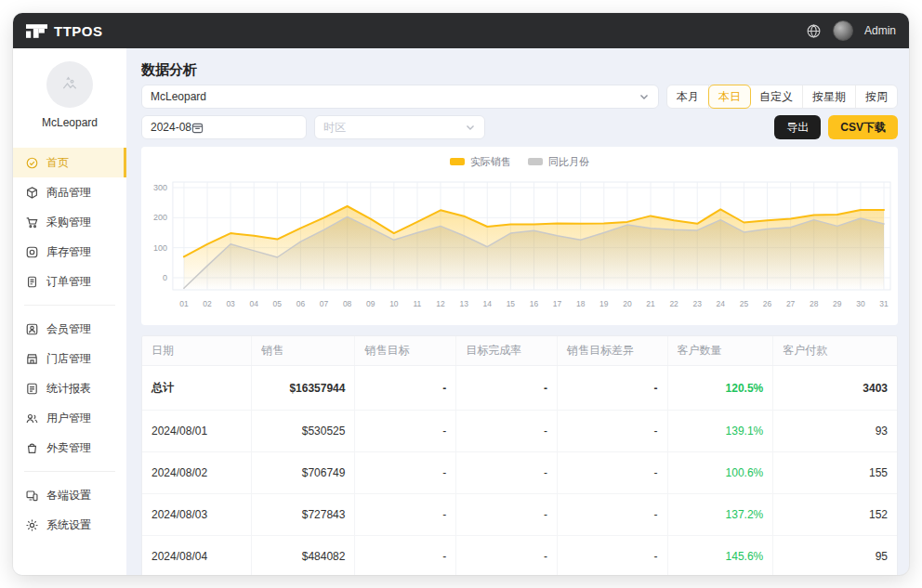  I want to click on table-cell: $706749, so click(303, 474).